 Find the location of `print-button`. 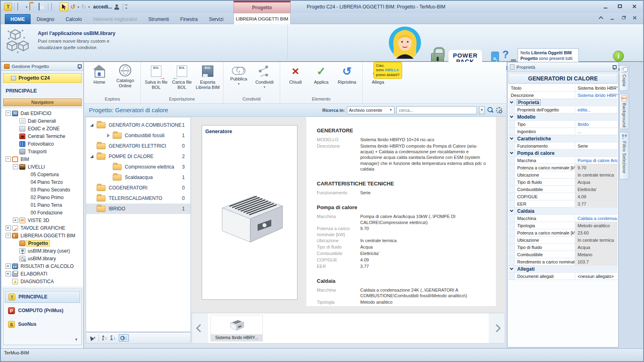

print-button is located at coordinates (54, 7).